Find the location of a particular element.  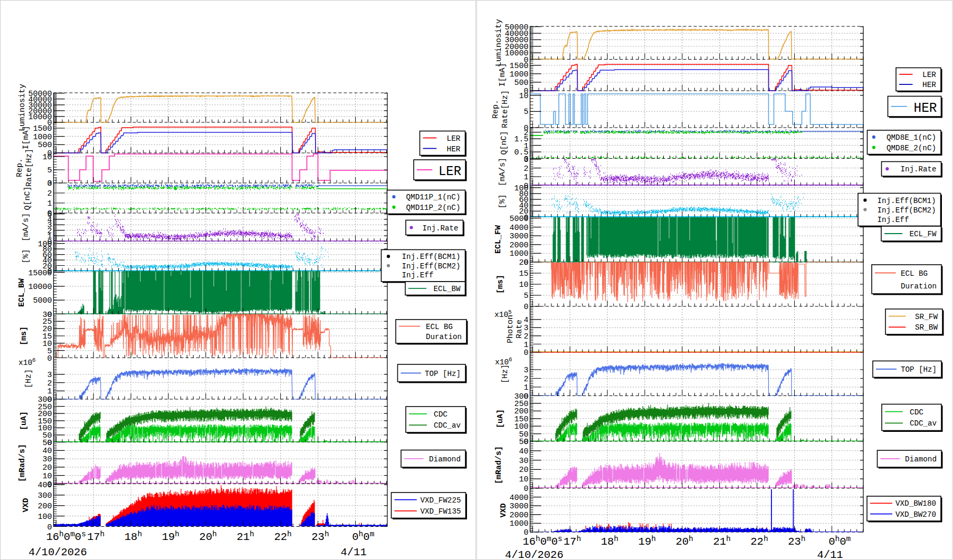

svg-text: 10000 is located at coordinates (40, 287).